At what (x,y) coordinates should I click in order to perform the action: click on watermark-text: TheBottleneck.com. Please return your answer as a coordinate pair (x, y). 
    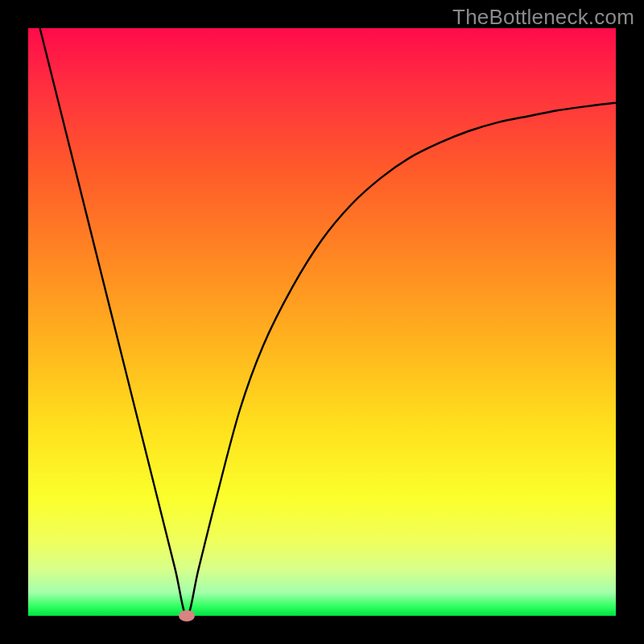
    Looking at the image, I should click on (543, 18).